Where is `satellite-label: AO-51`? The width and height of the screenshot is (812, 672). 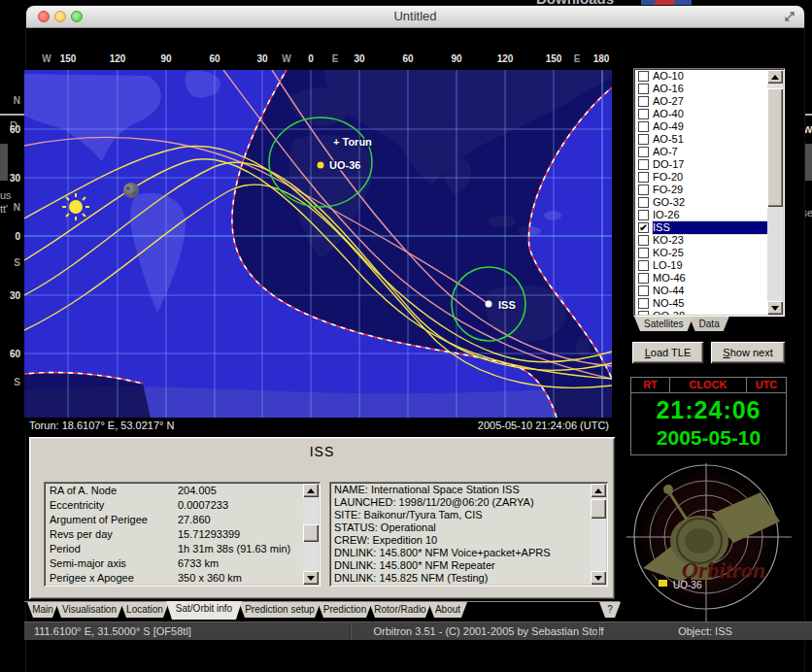
satellite-label: AO-51 is located at coordinates (710, 140).